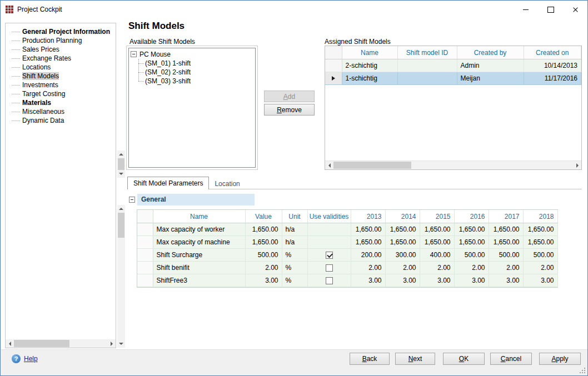 The height and width of the screenshot is (376, 588). Describe the element at coordinates (552, 53) in the screenshot. I see `column-header-created-on: Created on` at that location.